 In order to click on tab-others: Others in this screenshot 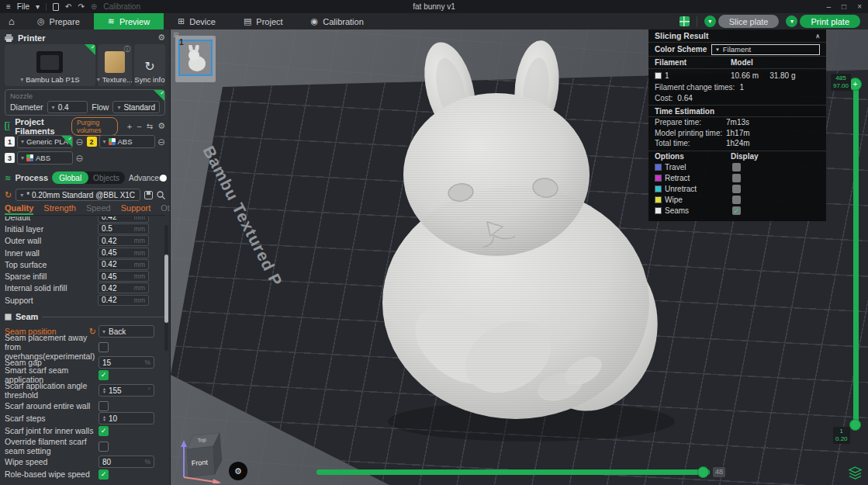, I will do `click(166, 210)`.